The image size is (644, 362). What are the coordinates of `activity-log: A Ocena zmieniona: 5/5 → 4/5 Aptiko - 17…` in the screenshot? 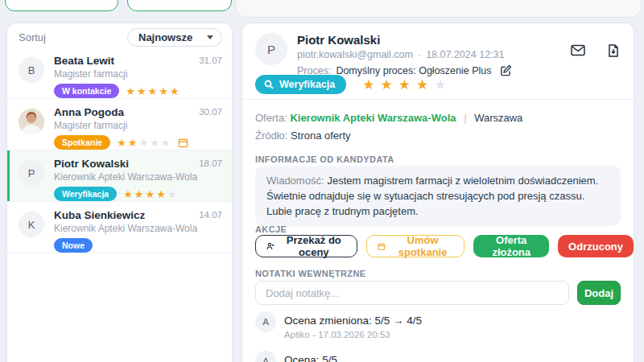 It's located at (438, 336).